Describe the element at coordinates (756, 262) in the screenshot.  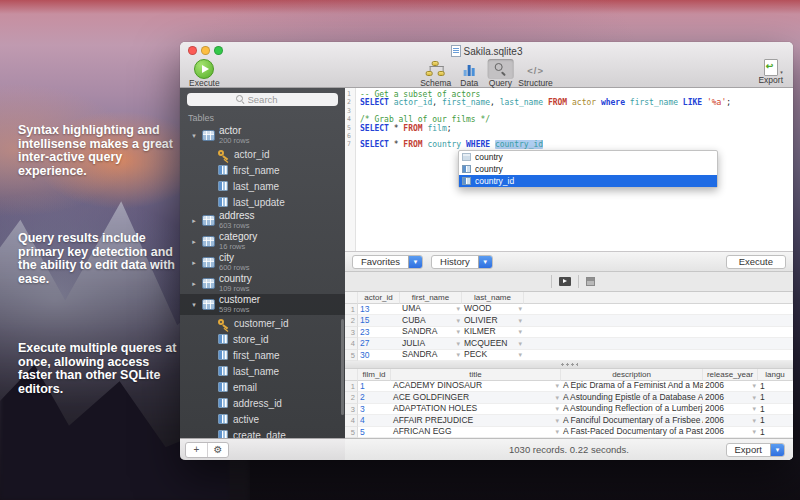
I see `execute-query-button: Execute` at that location.